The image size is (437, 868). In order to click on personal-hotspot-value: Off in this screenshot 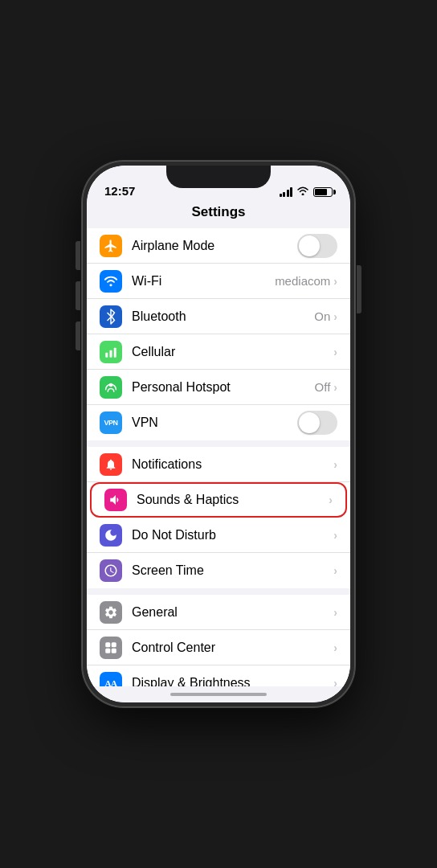, I will do `click(323, 387)`.